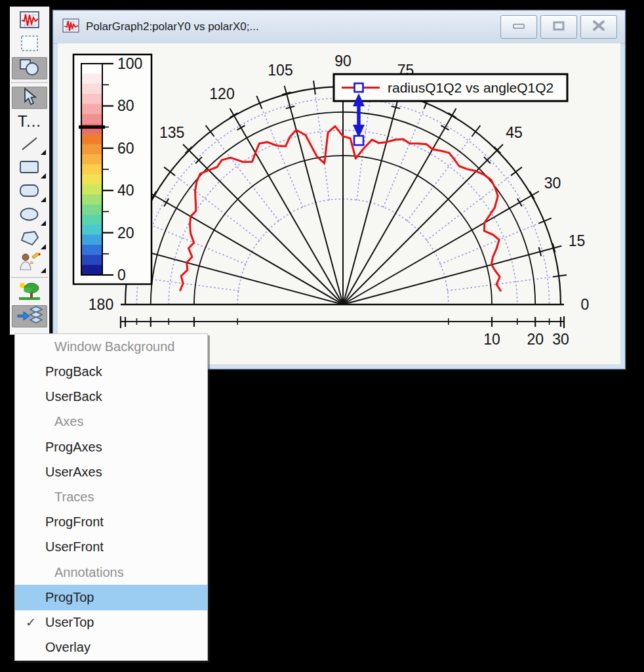 The image size is (644, 672). What do you see at coordinates (30, 68) in the screenshot?
I see `shapes-tool-icon` at bounding box center [30, 68].